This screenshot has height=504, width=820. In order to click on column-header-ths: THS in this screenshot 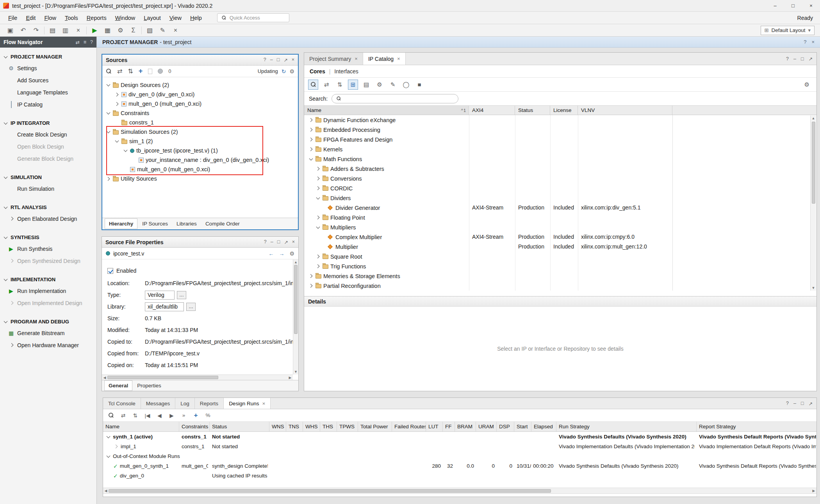, I will do `click(329, 427)`.